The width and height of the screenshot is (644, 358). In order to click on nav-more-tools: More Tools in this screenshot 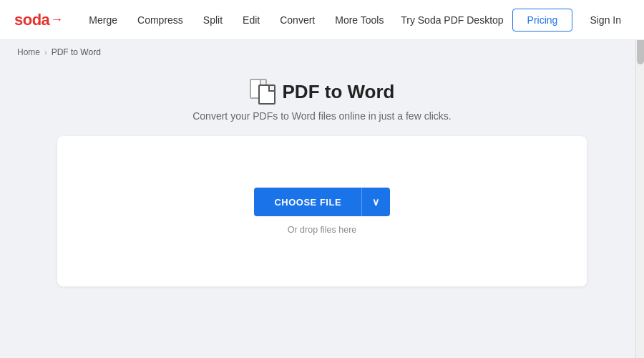, I will do `click(359, 20)`.